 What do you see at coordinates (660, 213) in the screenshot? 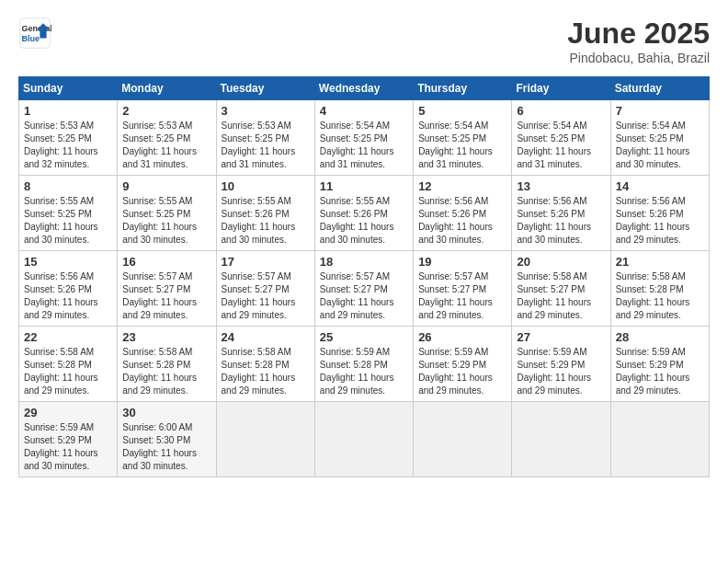
I see `table-row: 14 Sunrise: 5:56 AMSunset: 5:26 PMDaylig…` at bounding box center [660, 213].